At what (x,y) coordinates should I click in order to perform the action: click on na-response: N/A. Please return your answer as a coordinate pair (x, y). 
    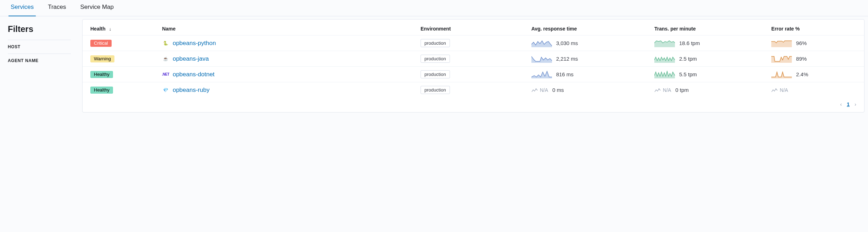
    Looking at the image, I should click on (540, 90).